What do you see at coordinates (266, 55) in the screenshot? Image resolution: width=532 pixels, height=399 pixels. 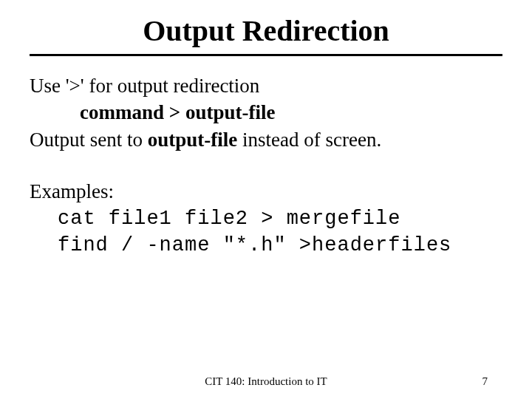 I see `title-rule` at bounding box center [266, 55].